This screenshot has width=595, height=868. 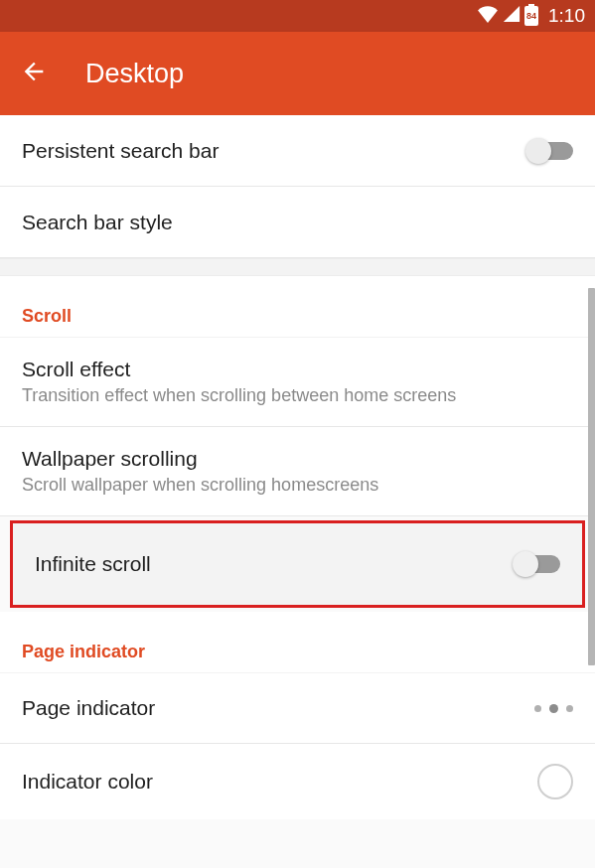 What do you see at coordinates (298, 222) in the screenshot?
I see `row-title: Search bar style` at bounding box center [298, 222].